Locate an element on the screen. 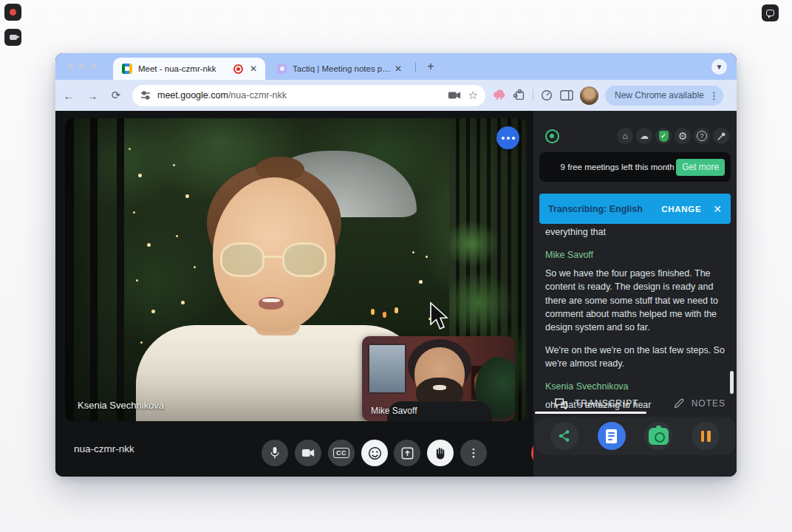 Image resolution: width=792 pixels, height=532 pixels. pin-icon is located at coordinates (721, 136).